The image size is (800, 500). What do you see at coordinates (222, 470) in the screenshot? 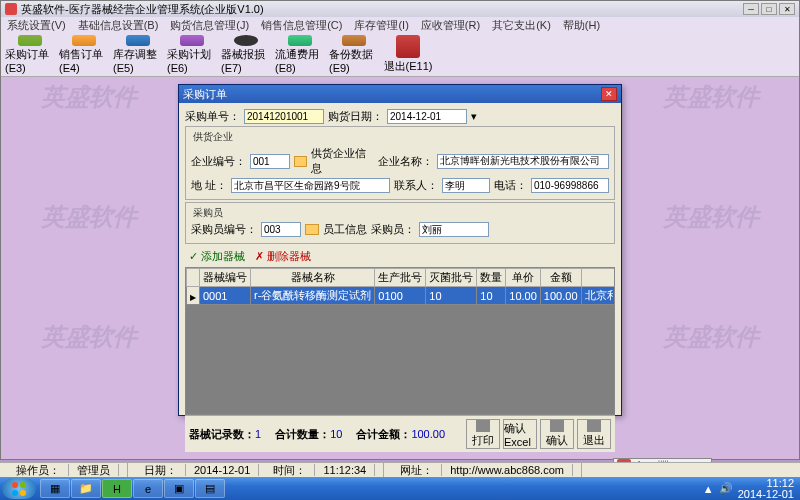
I see `status-date: 2014-12-01` at bounding box center [222, 470].